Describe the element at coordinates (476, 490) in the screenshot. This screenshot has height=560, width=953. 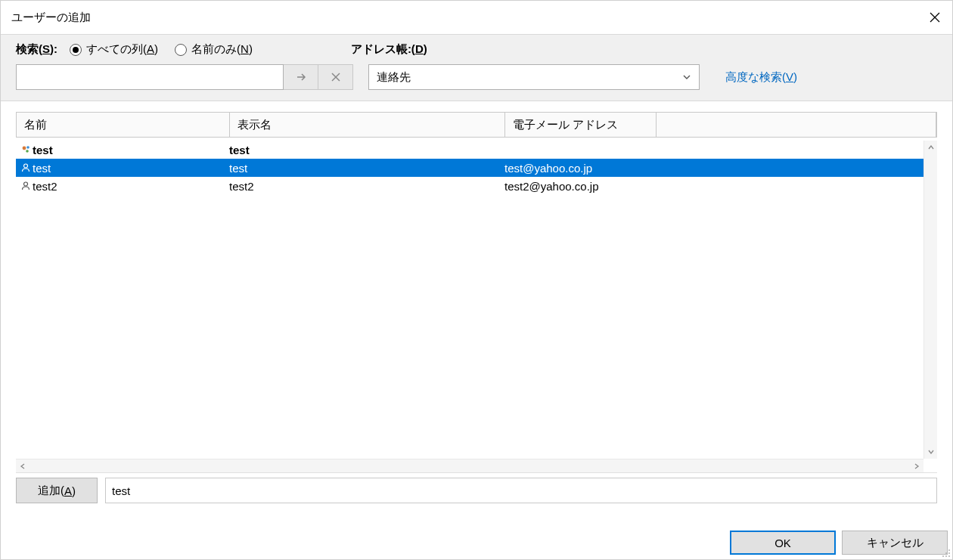
I see `add-row: 追加(A)` at that location.